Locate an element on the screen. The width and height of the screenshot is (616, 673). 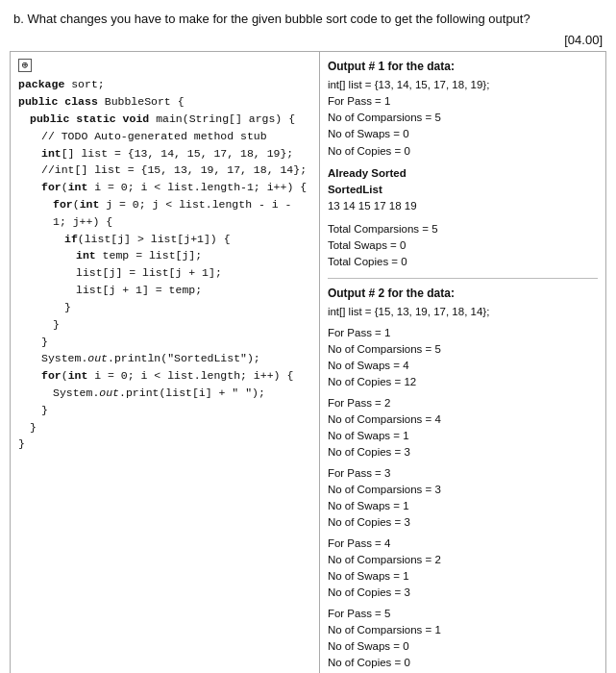
output1-swaps: No of Swaps = 0 is located at coordinates (463, 135).